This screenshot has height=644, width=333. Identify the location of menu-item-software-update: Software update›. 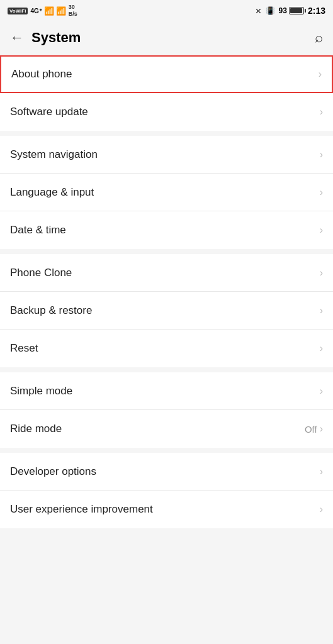
(166, 112).